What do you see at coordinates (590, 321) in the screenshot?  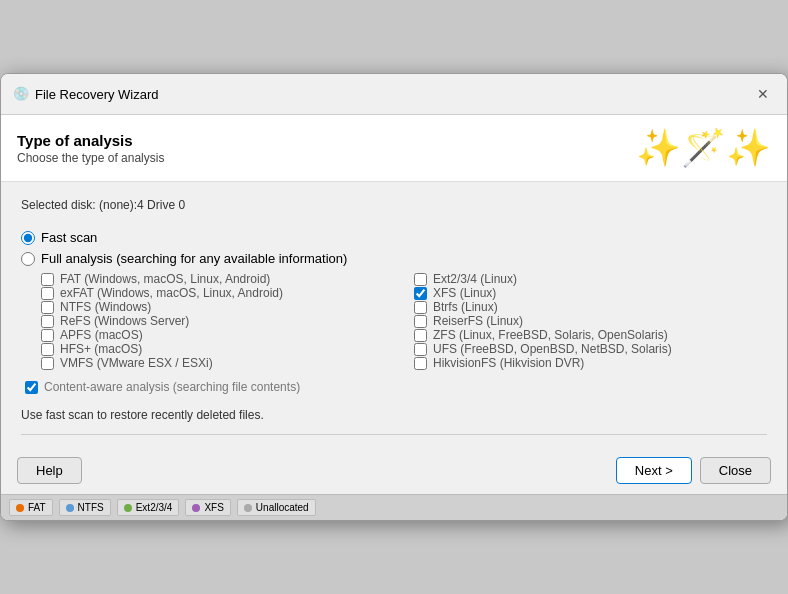 I see `fs-reiserfs: ReiserFS (Linux)` at bounding box center [590, 321].